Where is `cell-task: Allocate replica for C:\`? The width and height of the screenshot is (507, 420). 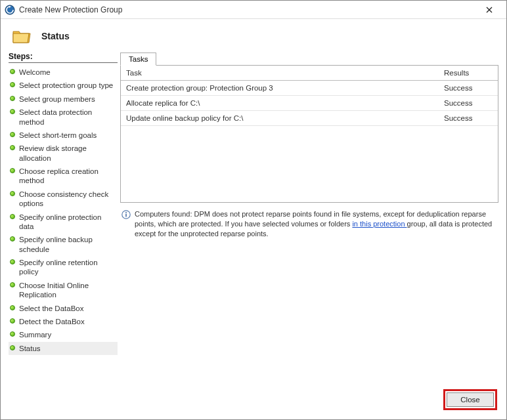 cell-task: Allocate replica for C:\ is located at coordinates (280, 104).